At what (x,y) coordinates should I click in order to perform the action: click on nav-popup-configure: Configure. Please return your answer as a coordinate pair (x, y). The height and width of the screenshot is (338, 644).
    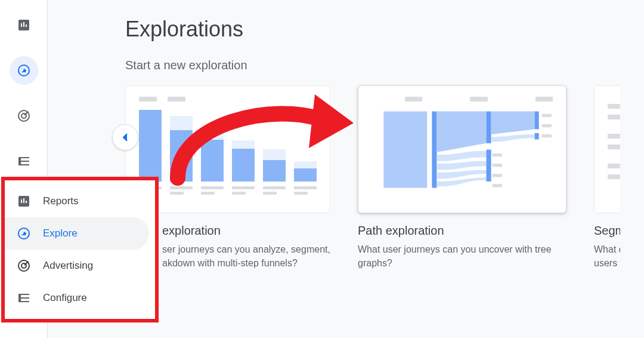
    Looking at the image, I should click on (80, 298).